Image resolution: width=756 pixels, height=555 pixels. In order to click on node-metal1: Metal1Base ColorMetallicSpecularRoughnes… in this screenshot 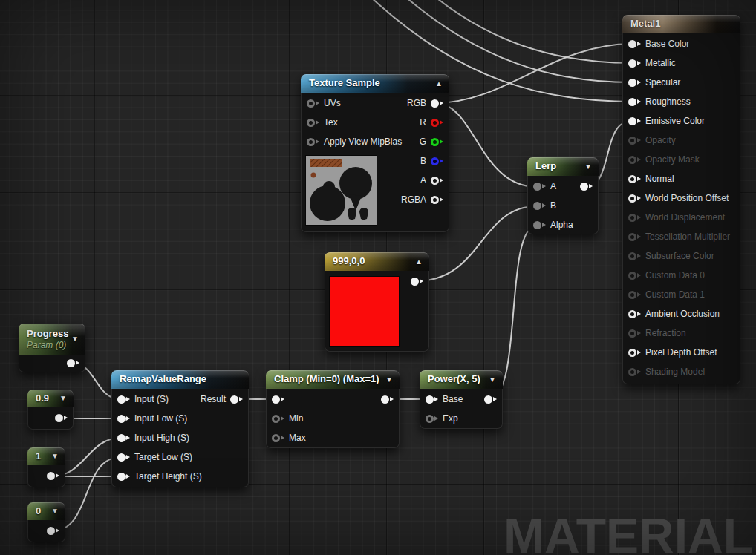, I will do `click(682, 200)`.